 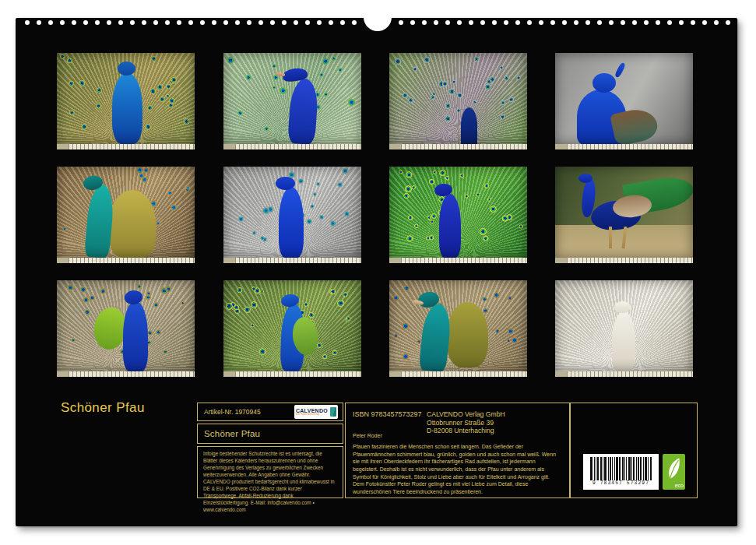 What do you see at coordinates (270, 434) in the screenshot?
I see `calendar-title-label: Schöner Pfau` at bounding box center [270, 434].